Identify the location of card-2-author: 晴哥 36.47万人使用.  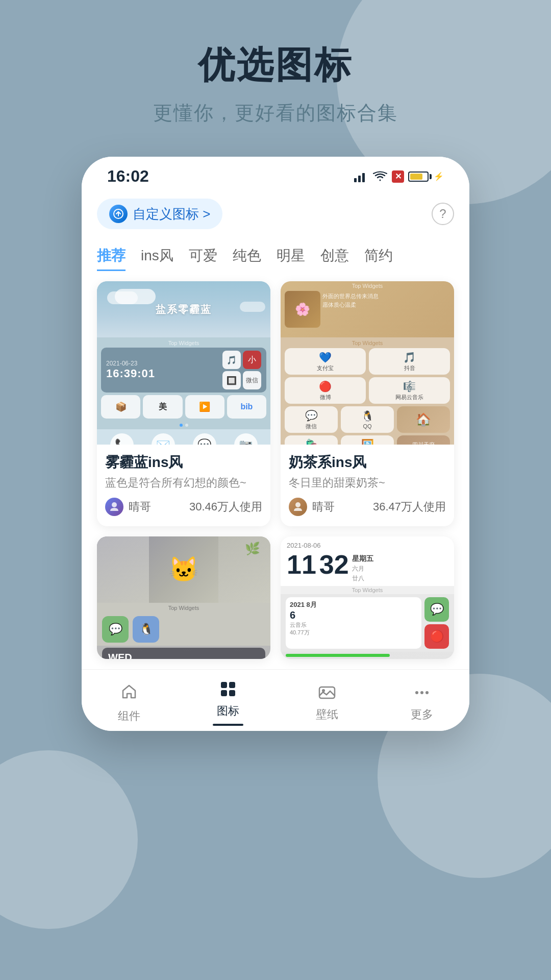
(367, 507).